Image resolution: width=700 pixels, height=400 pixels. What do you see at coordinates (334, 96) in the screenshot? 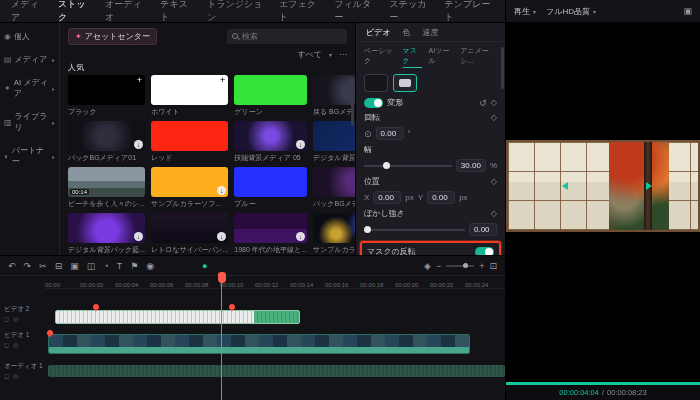
I see `asset-item: ↓ 戻る BGメディア06` at bounding box center [334, 96].